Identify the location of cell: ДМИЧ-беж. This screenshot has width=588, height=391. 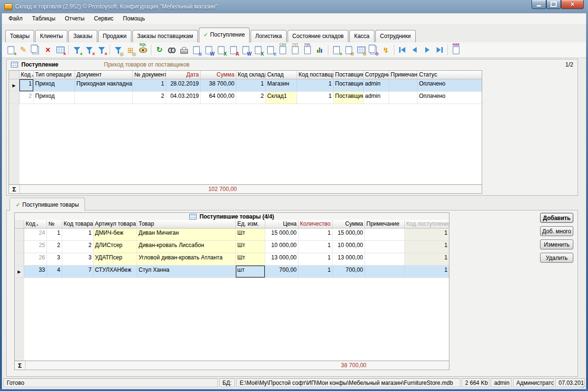
(115, 235).